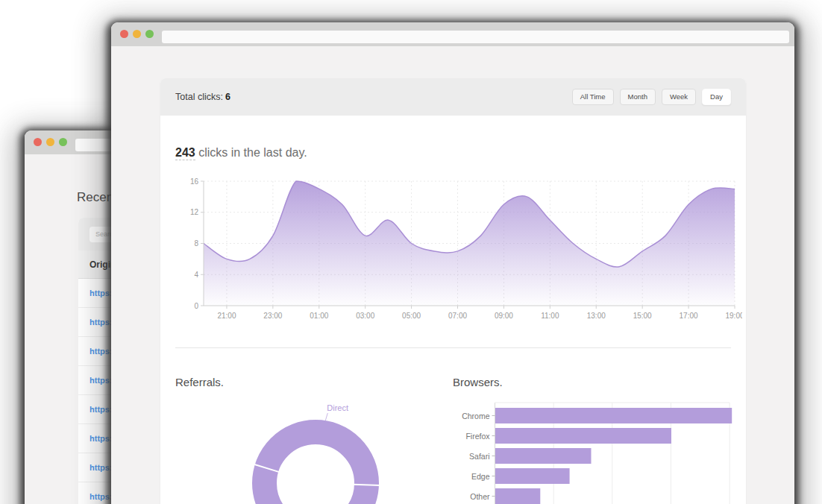 Image resolution: width=822 pixels, height=504 pixels. I want to click on referrals-donut-chart: Direct, so click(306, 452).